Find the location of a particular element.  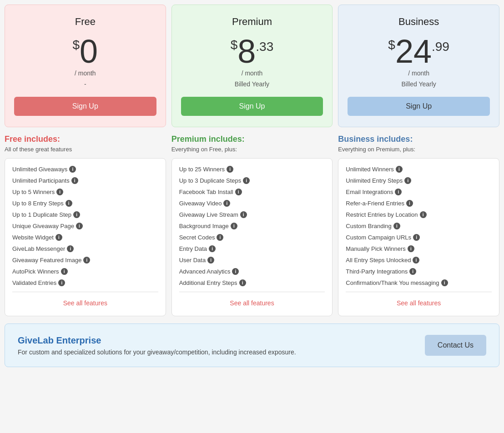

list-item: Entry Data i is located at coordinates (252, 249).